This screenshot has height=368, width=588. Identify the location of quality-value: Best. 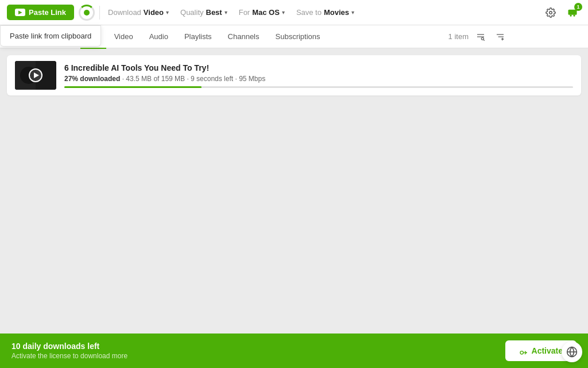
(214, 13).